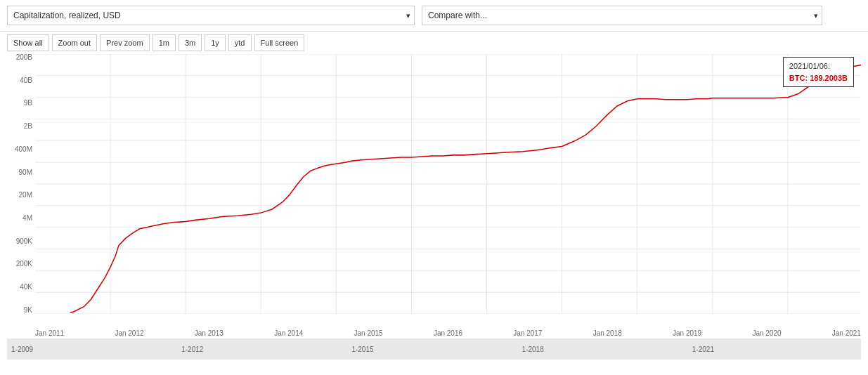 The width and height of the screenshot is (868, 375). I want to click on y-label-7: 4M, so click(21, 218).